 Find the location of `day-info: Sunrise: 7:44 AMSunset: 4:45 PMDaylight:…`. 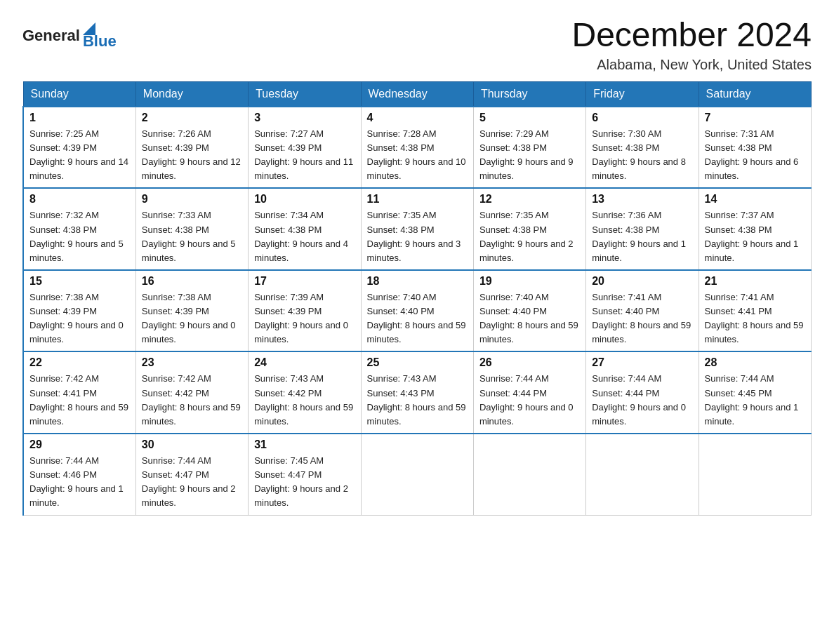

day-info: Sunrise: 7:44 AMSunset: 4:45 PMDaylight:… is located at coordinates (755, 400).